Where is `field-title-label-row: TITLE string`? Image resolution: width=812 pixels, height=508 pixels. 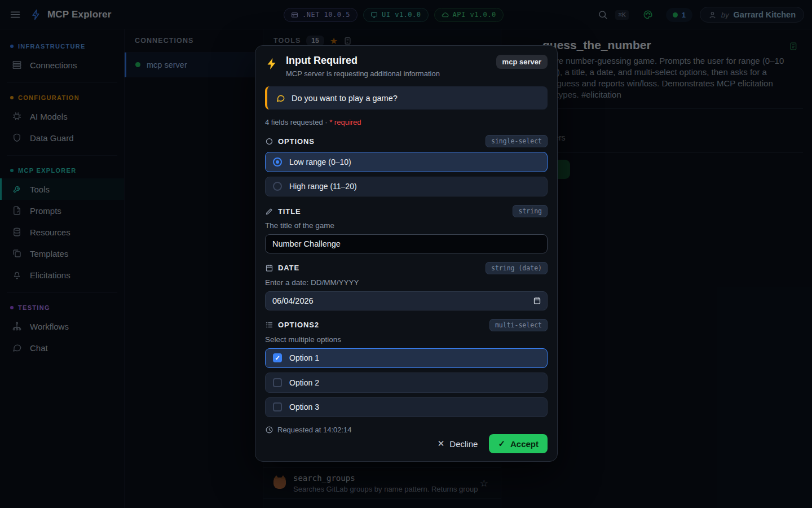
field-title-label-row: TITLE string is located at coordinates (406, 211).